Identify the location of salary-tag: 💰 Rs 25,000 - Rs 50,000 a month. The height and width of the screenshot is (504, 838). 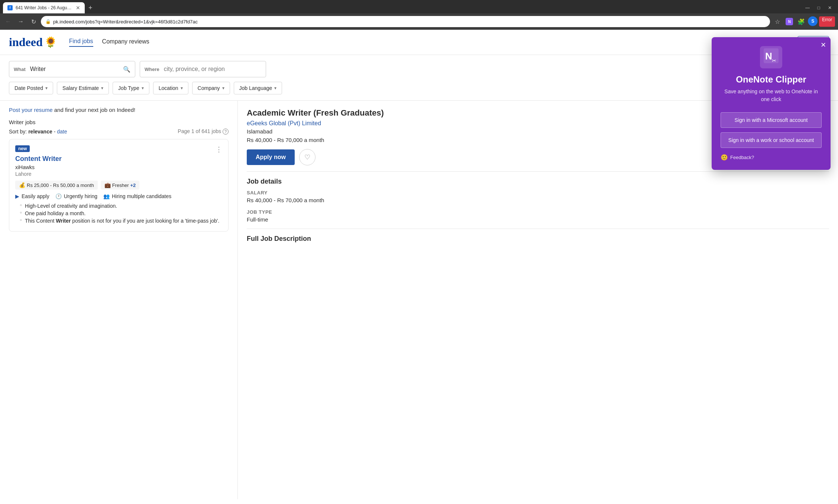
(56, 185).